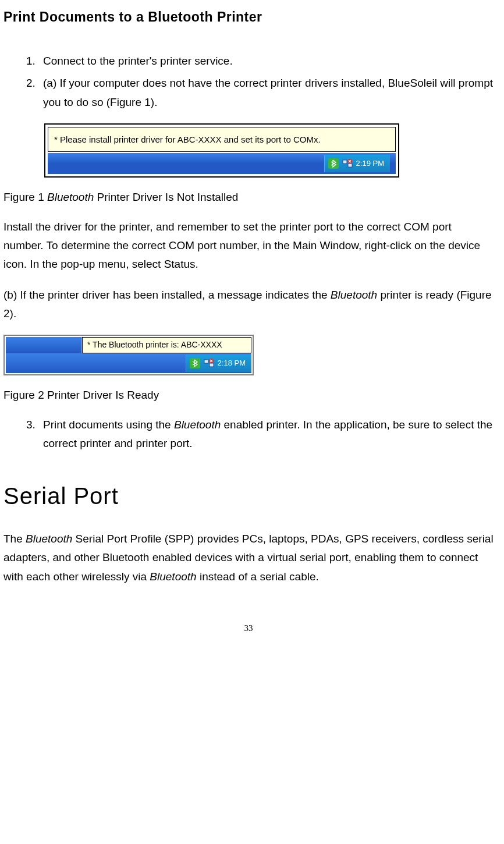 Image resolution: width=504 pixels, height=844 pixels. What do you see at coordinates (15, 539) in the screenshot?
I see `para3-a: The` at bounding box center [15, 539].